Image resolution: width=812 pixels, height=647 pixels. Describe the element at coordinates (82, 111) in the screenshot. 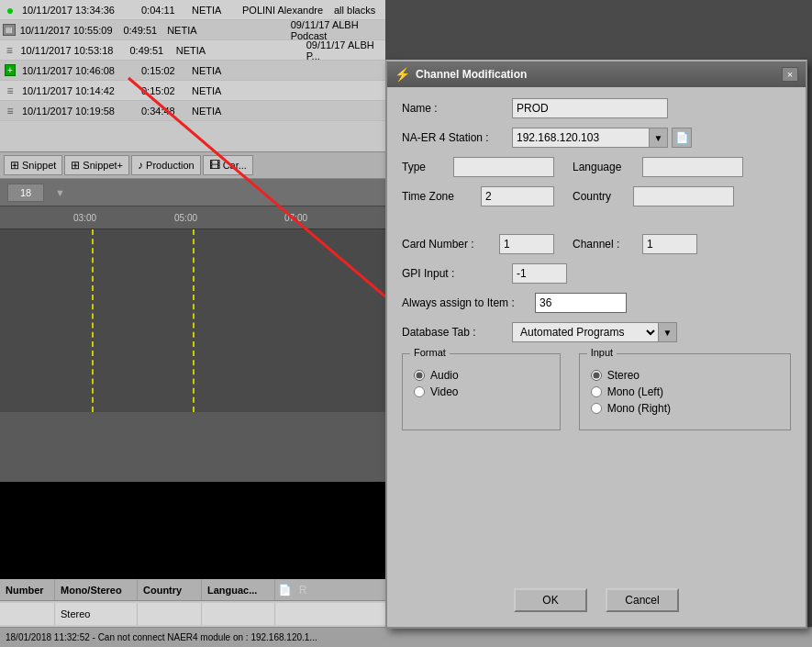

I see `log-datetime: 10/11/2017 10:19:58` at that location.